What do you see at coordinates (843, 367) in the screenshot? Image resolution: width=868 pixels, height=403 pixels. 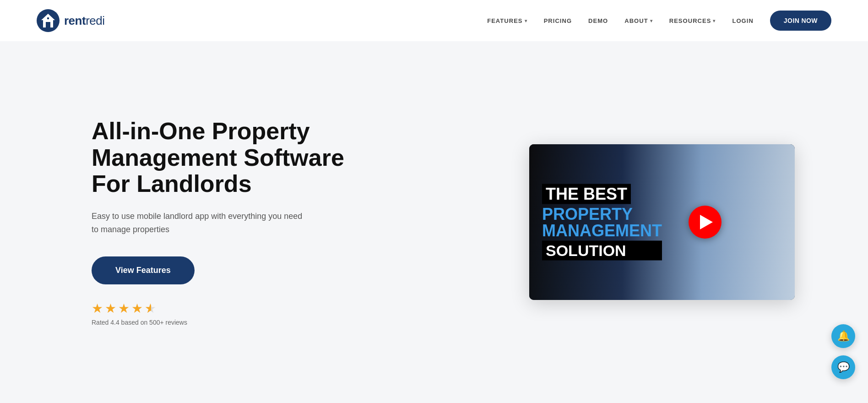 I see `chat-icon: 💬` at bounding box center [843, 367].